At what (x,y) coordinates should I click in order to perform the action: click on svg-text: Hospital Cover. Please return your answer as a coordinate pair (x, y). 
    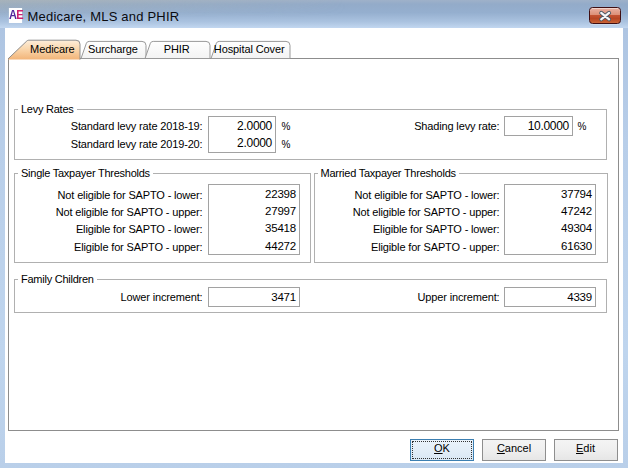
    Looking at the image, I should click on (250, 49).